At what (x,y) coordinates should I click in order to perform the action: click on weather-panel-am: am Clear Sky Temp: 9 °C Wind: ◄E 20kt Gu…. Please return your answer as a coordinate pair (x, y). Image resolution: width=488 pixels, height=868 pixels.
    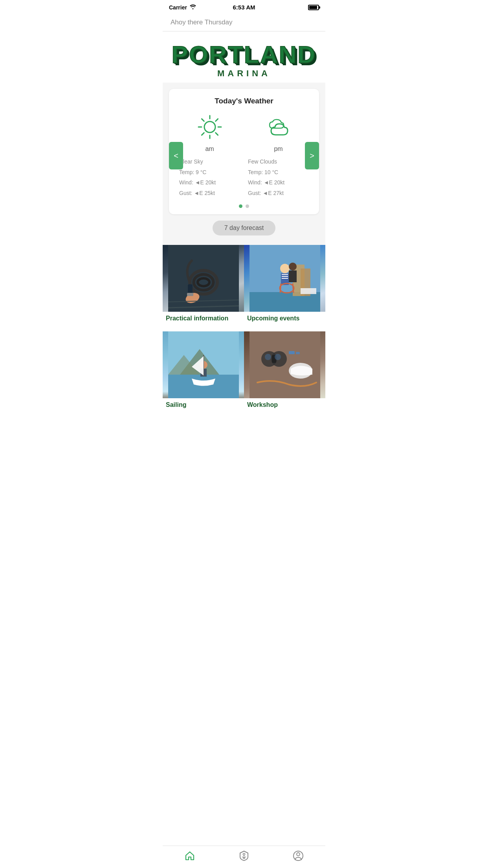
    Looking at the image, I should click on (210, 156).